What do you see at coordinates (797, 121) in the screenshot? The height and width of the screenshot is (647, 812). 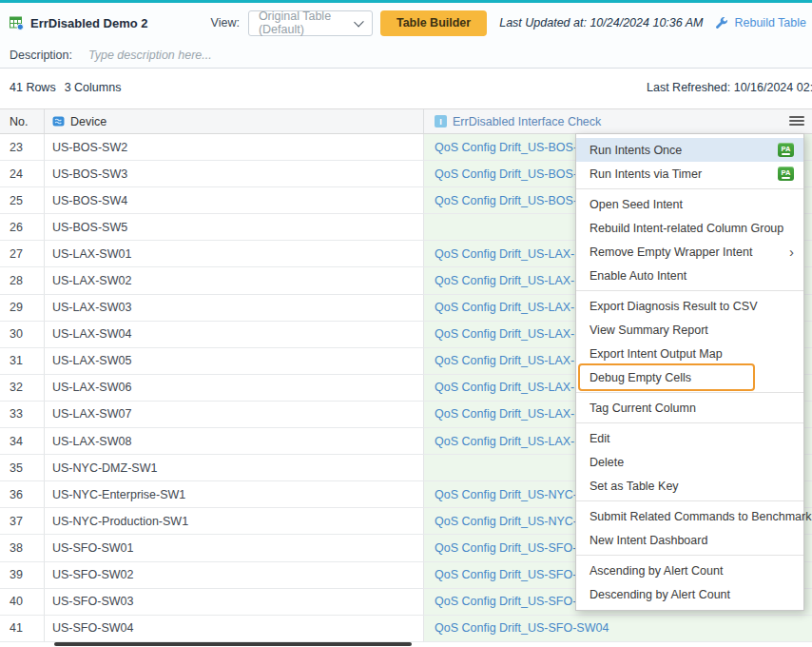 I see `column-menu-icon` at bounding box center [797, 121].